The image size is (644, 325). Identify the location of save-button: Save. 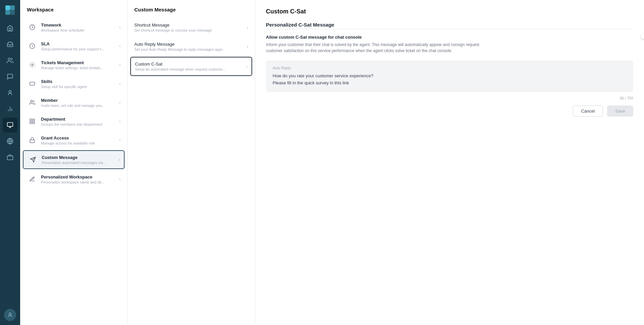
(620, 111).